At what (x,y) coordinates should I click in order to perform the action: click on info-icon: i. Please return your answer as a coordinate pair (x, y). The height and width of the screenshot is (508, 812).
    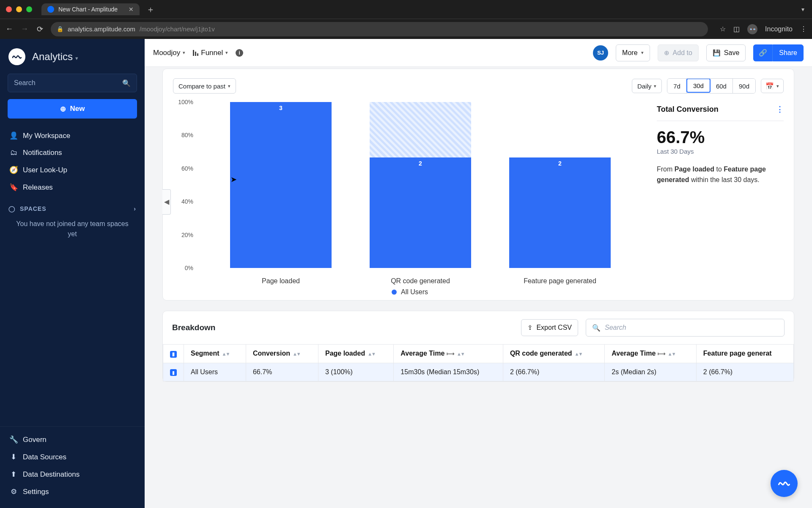
    Looking at the image, I should click on (239, 53).